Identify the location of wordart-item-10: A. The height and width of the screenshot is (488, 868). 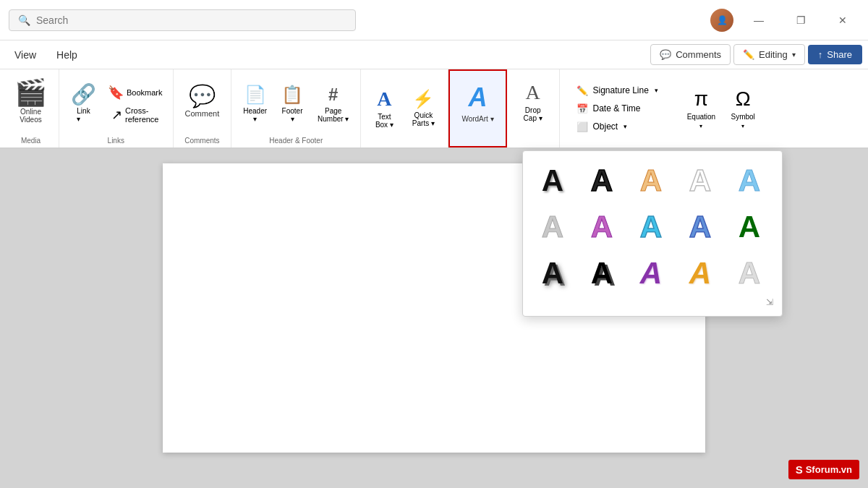
(749, 227).